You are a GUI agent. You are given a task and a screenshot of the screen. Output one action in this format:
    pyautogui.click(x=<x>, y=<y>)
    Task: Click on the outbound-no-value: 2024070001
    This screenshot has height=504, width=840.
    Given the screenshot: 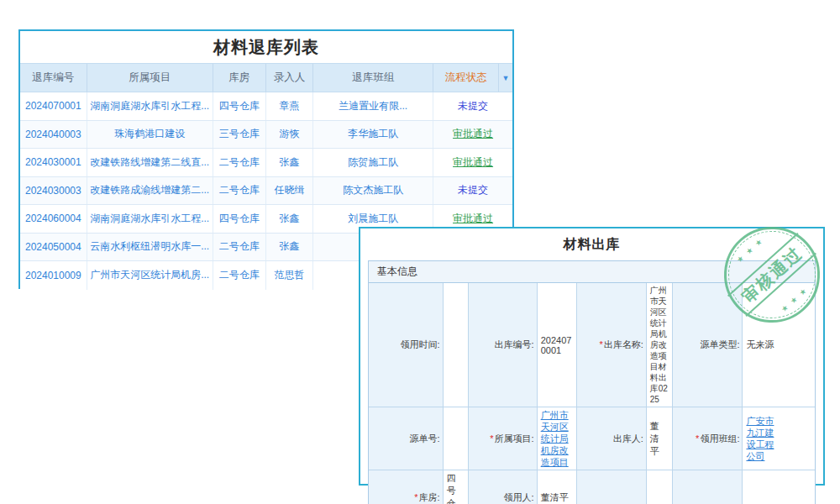 What is the action you would take?
    pyautogui.click(x=556, y=345)
    